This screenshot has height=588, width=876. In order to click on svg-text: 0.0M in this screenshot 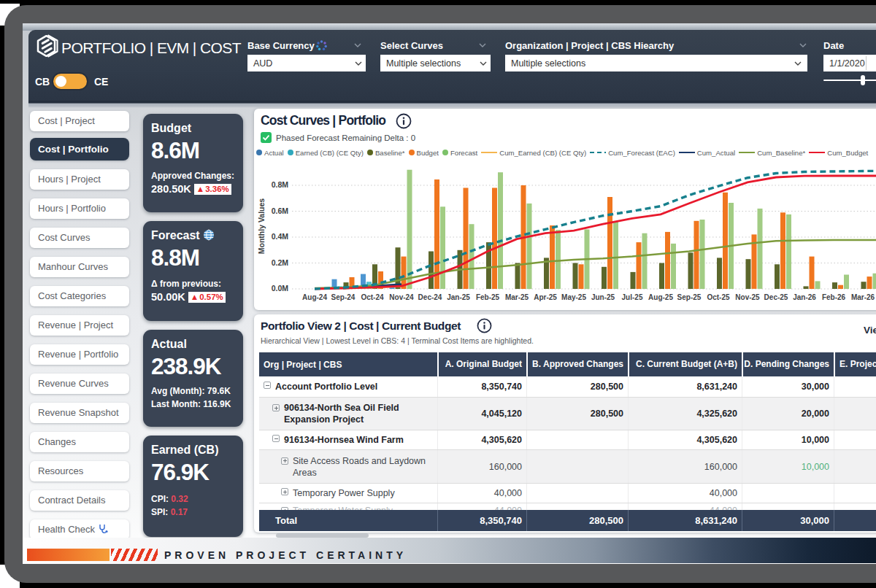, I will do `click(280, 288)`.